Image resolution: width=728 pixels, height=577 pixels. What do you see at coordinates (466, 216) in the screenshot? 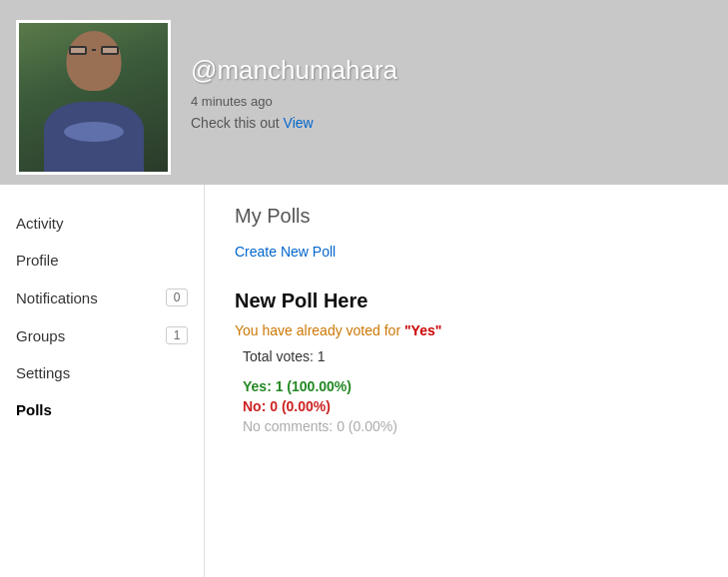
I see `section-title: My Polls` at bounding box center [466, 216].